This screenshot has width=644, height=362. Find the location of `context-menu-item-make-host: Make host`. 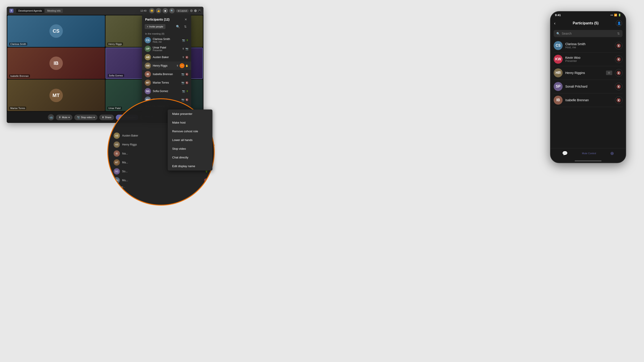

context-menu-item-make-host: Make host is located at coordinates (190, 122).